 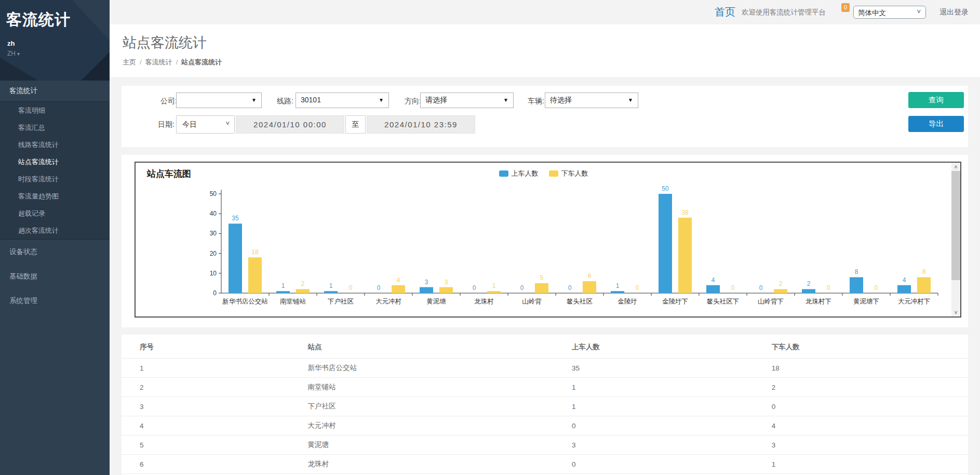 What do you see at coordinates (467, 100) in the screenshot?
I see `direction-select: 请选择 ▼` at bounding box center [467, 100].